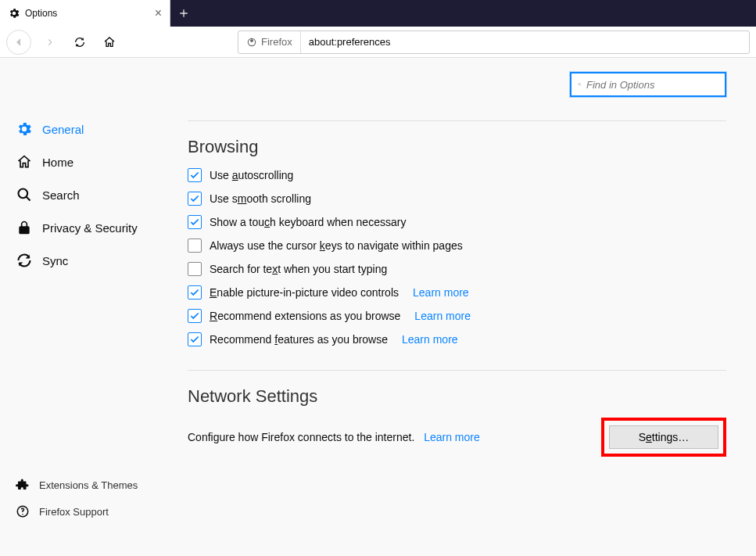  What do you see at coordinates (61, 195) in the screenshot?
I see `sidebar-item-label: Search` at bounding box center [61, 195].